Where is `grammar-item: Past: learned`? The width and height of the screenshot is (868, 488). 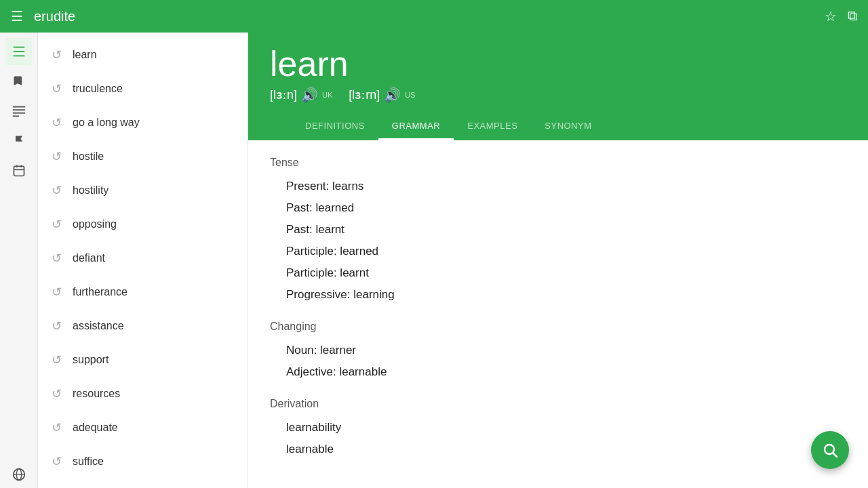
grammar-item: Past: learned is located at coordinates (558, 208).